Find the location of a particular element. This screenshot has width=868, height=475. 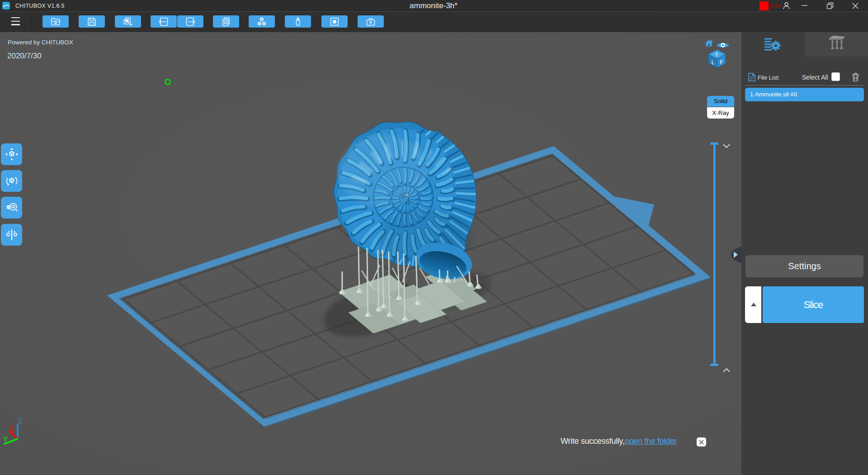

svg-text: Z is located at coordinates (20, 421).